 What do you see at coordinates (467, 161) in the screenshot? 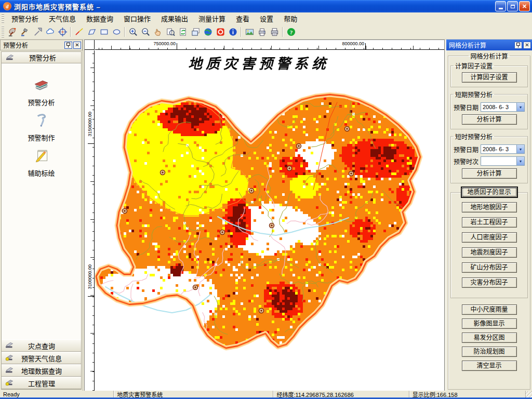
I see `warning-period-label: 预警时次` at bounding box center [467, 161].